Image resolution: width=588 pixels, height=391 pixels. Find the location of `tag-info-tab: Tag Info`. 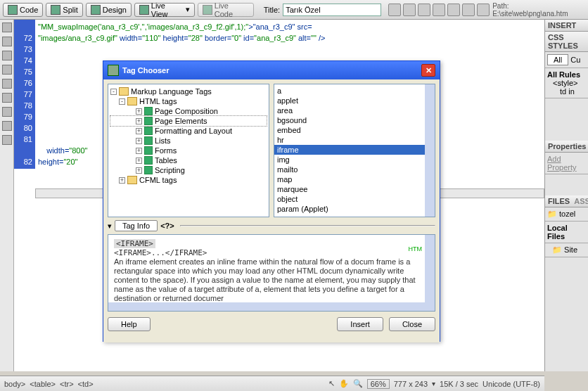

tag-info-tab: Tag Info is located at coordinates (136, 226).